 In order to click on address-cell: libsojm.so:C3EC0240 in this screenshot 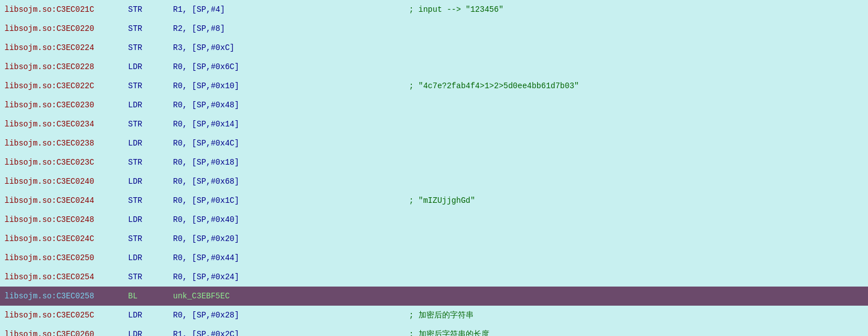, I will do `click(66, 181)`.